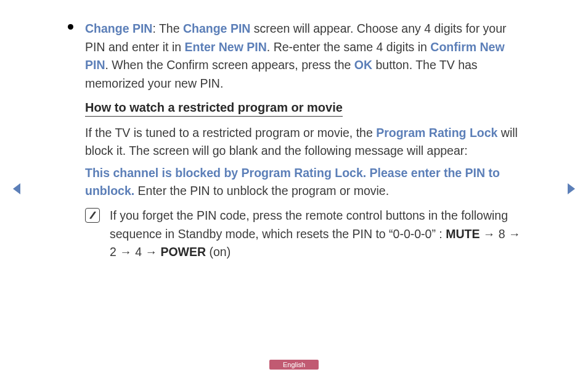 Image resolution: width=588 pixels, height=385 pixels. I want to click on bullet-dot-icon, so click(70, 27).